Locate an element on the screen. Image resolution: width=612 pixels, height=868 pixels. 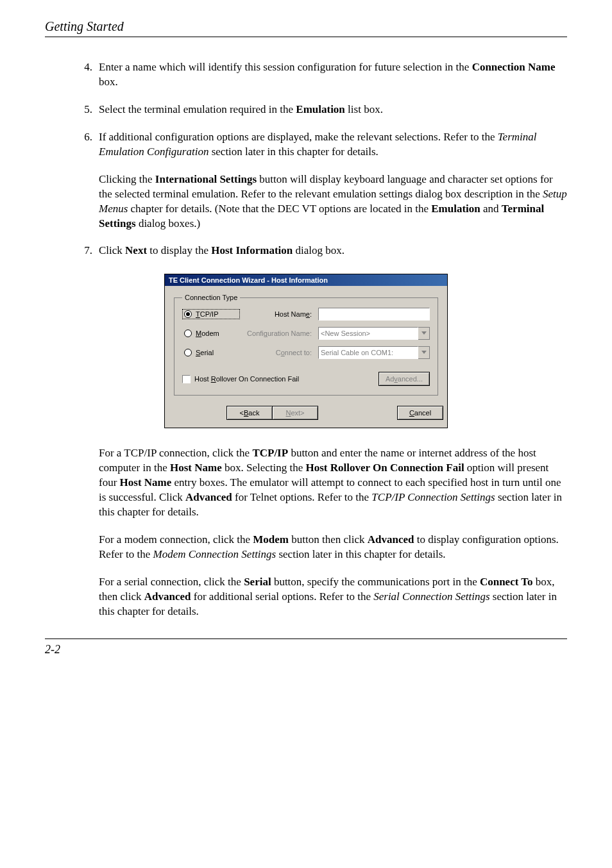
step-number: 4. is located at coordinates (80, 75).